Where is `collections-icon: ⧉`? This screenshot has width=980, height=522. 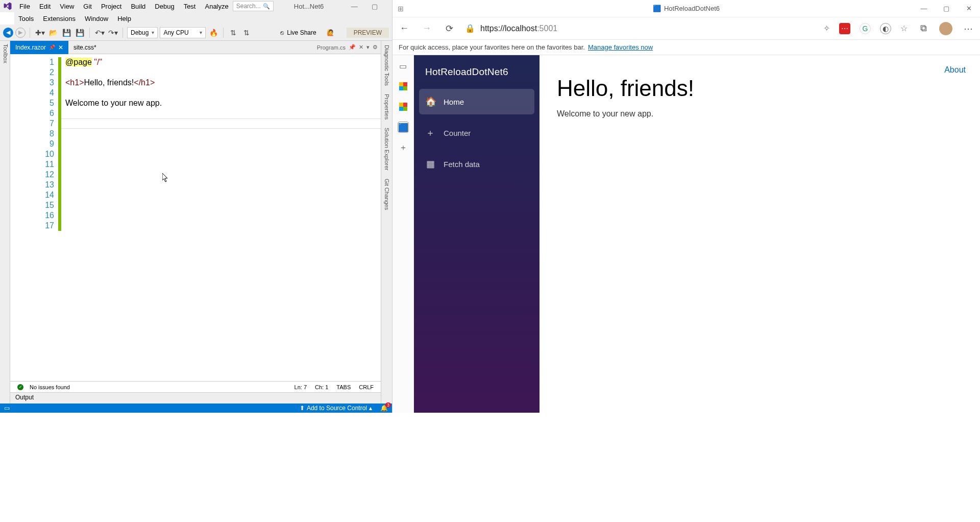 collections-icon: ⧉ is located at coordinates (923, 29).